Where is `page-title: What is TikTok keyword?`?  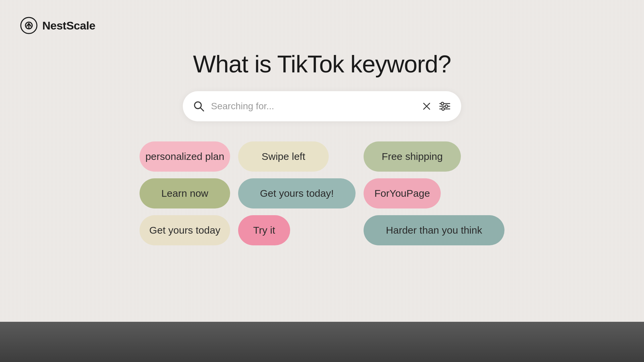 page-title: What is TikTok keyword? is located at coordinates (322, 64).